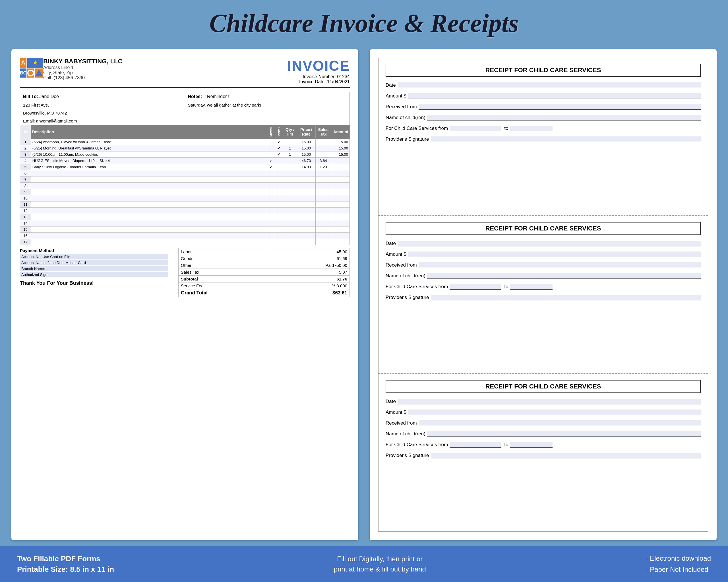 This screenshot has width=728, height=582. I want to click on receipt-2-date: Date, so click(543, 244).